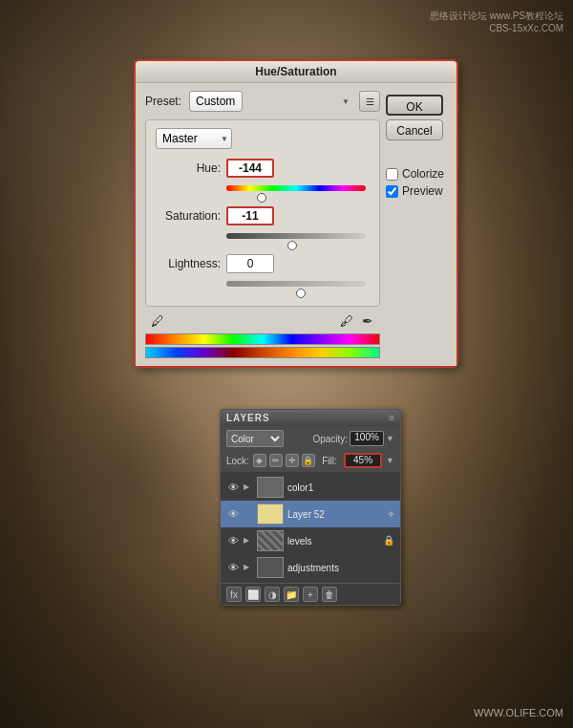  What do you see at coordinates (263, 213) in the screenshot?
I see `master-section: Master Hue:` at bounding box center [263, 213].